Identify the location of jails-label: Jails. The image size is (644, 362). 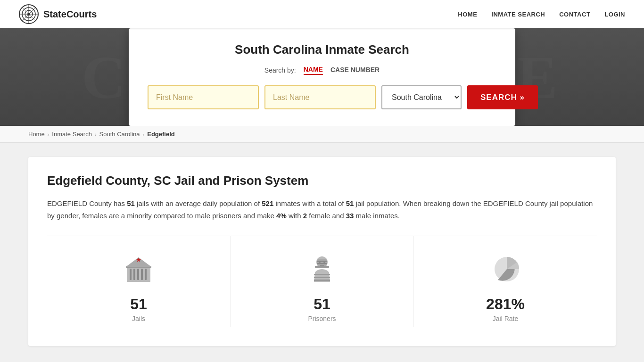
(139, 319).